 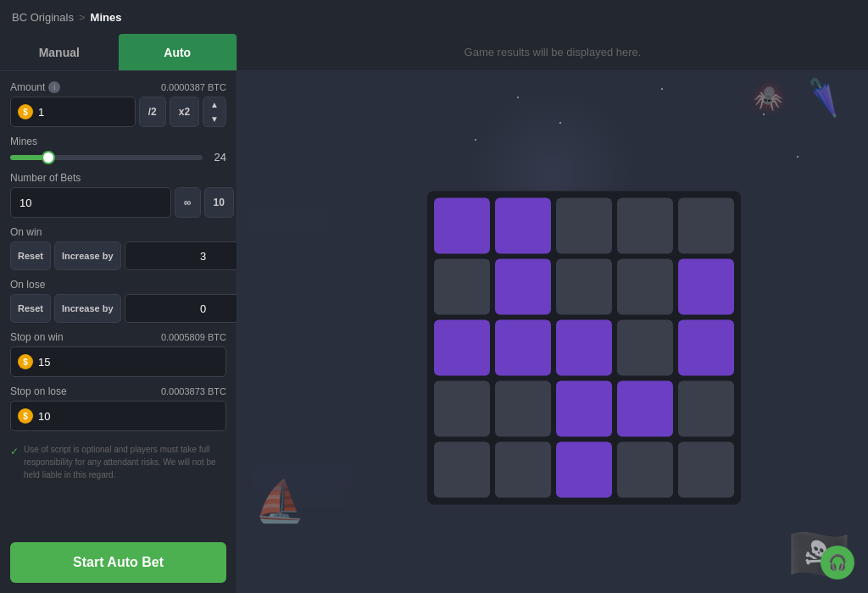 What do you see at coordinates (119, 563) in the screenshot?
I see `start-auto-bet-button: Start Auto Bet` at bounding box center [119, 563].